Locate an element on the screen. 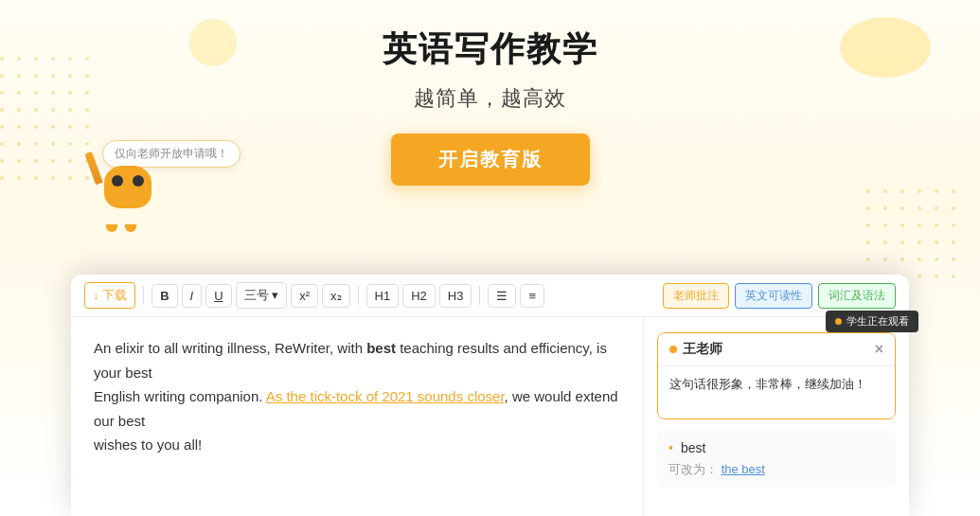 Image resolution: width=980 pixels, height=516 pixels. tab-vocab-grammar: 词汇及语法 is located at coordinates (857, 295).